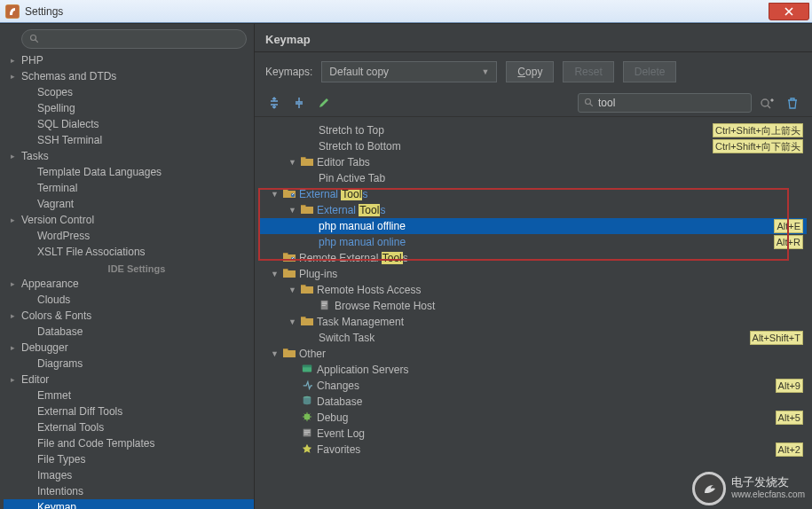 This screenshot has height=509, width=812. What do you see at coordinates (532, 338) in the screenshot?
I see `keymap-tree-row: Switch TaskAlt+Shift+T` at bounding box center [532, 338].